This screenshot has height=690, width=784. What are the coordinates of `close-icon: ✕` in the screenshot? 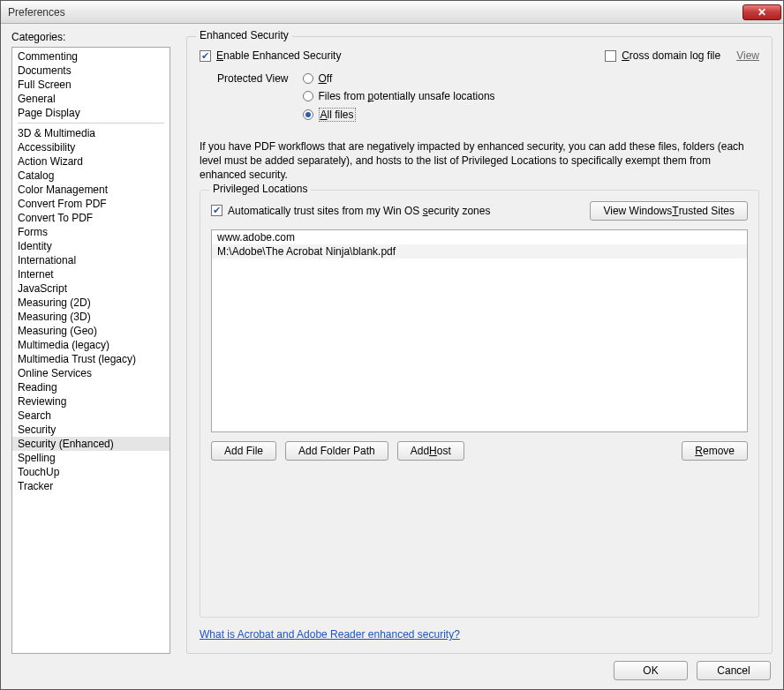 It's located at (762, 12).